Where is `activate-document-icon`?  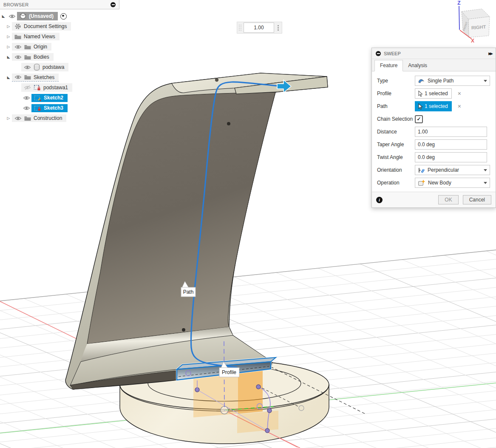
activate-document-icon is located at coordinates (64, 16).